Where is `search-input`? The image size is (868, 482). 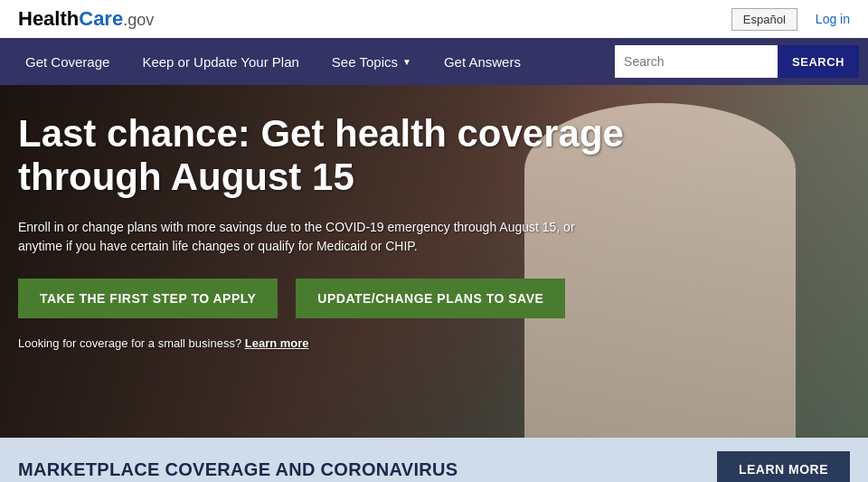 search-input is located at coordinates (696, 61).